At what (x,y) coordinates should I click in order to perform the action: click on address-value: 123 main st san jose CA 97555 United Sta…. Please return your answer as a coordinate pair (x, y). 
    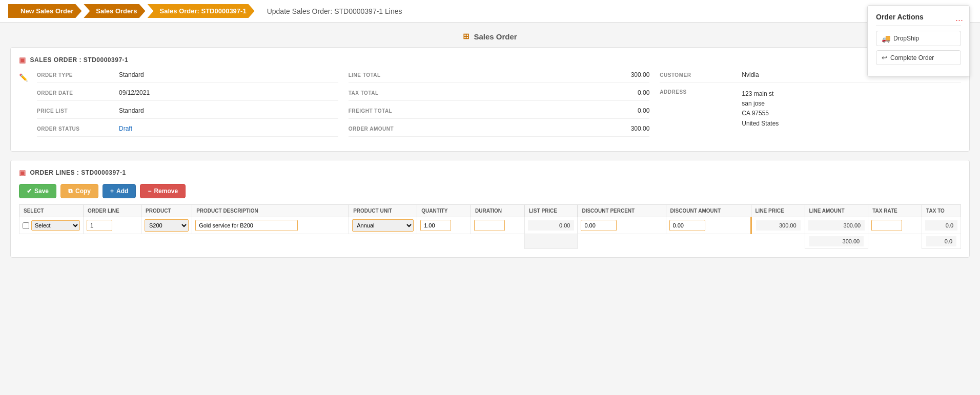
    Looking at the image, I should click on (851, 109).